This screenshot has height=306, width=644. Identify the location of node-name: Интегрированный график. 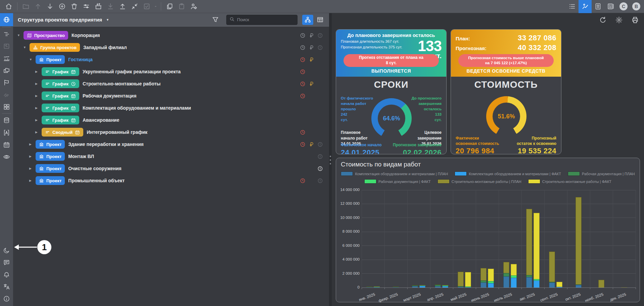
(117, 132).